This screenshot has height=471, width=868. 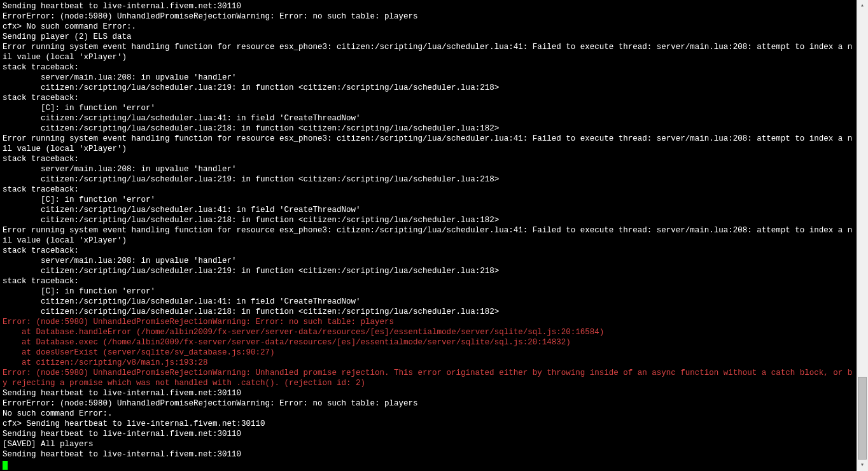 What do you see at coordinates (862, 236) in the screenshot?
I see `scrollbar-track` at bounding box center [862, 236].